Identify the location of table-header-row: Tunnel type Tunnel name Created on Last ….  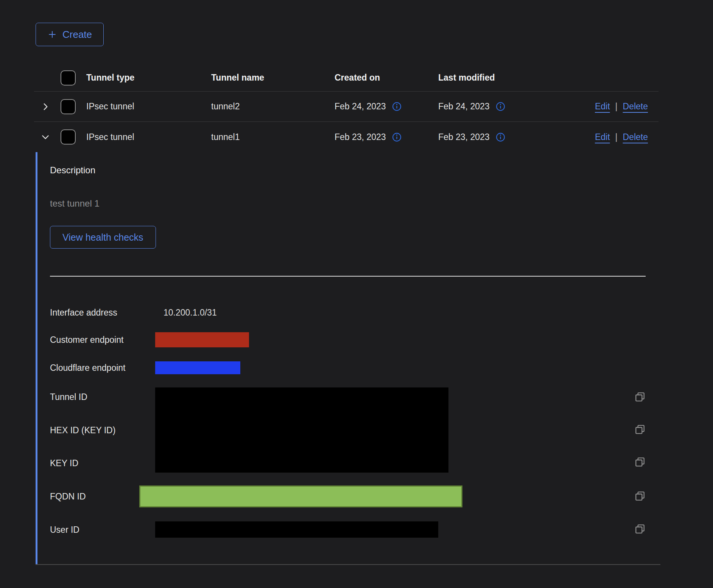
(346, 78).